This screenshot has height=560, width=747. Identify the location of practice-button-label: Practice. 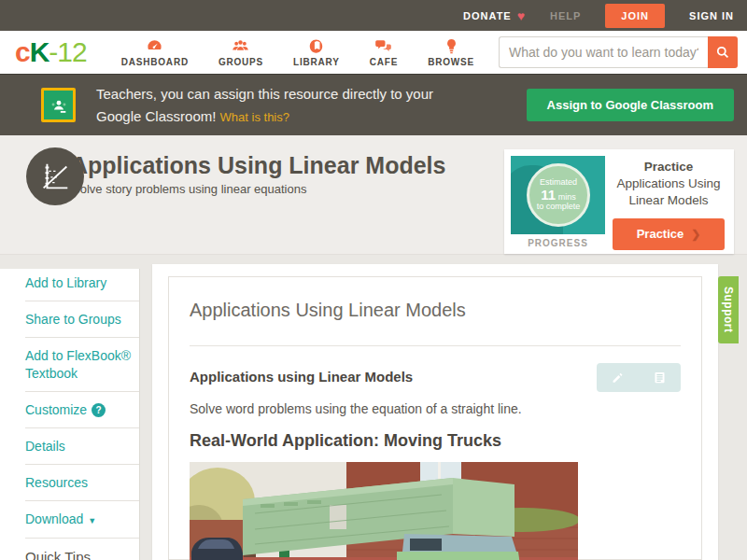
(661, 233).